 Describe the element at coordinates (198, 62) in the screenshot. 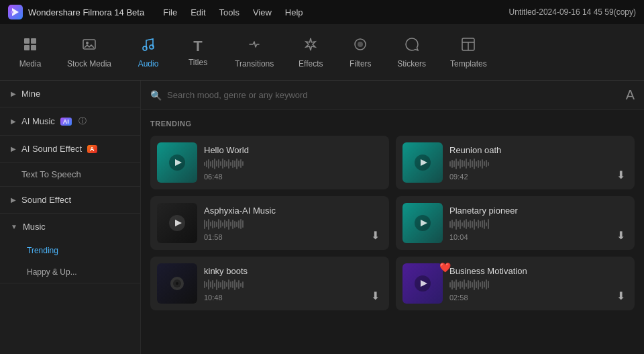

I see `nav-titles-label: Titles` at that location.